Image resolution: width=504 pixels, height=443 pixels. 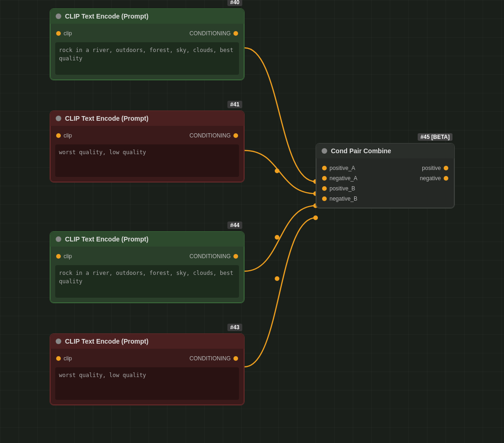 What do you see at coordinates (235, 327) in the screenshot?
I see `node-43-id: #43` at bounding box center [235, 327].